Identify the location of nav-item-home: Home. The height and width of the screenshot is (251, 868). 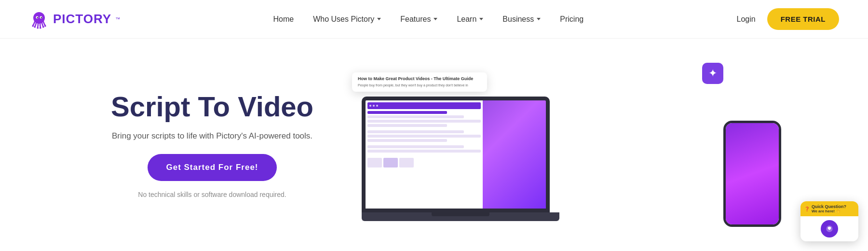
(284, 19).